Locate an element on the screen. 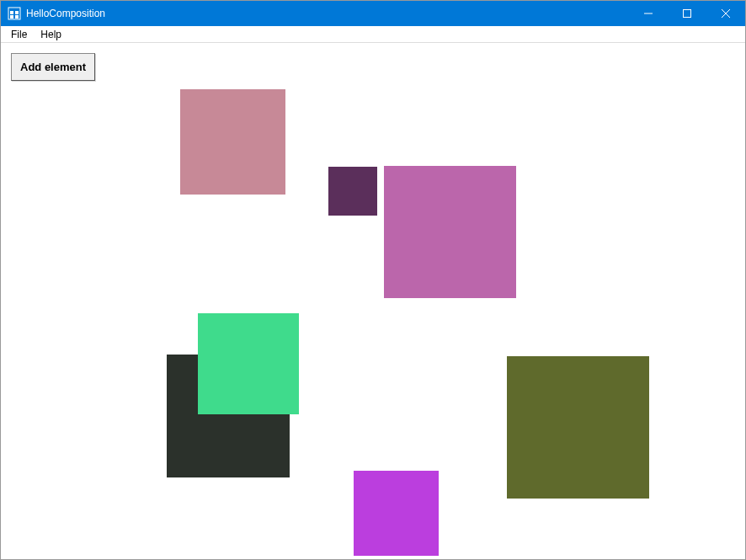 The width and height of the screenshot is (746, 560). app-icon is located at coordinates (14, 13).